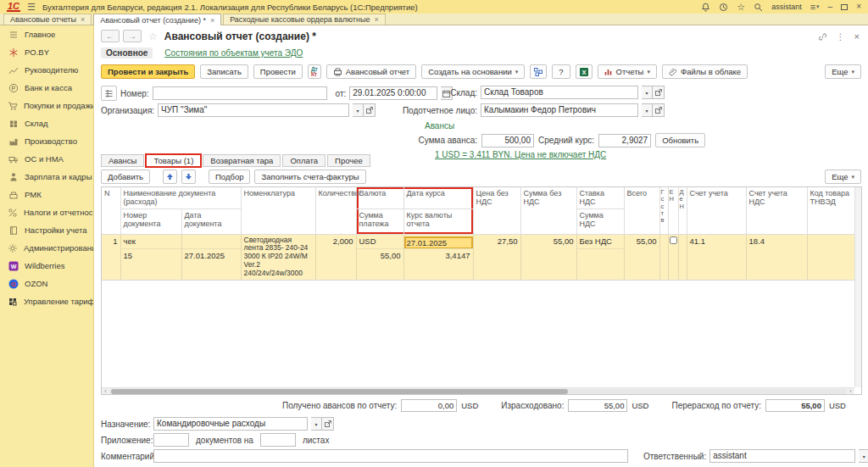 The height and width of the screenshot is (467, 868). Describe the element at coordinates (47, 266) in the screenshot. I see `sidebar-item-wildberries: W Wildberries` at that location.